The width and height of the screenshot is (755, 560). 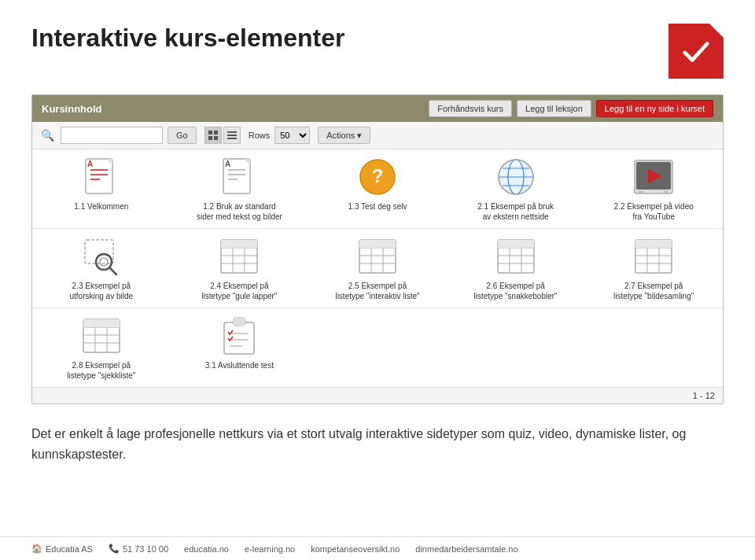 What do you see at coordinates (240, 268) in the screenshot?
I see `list-item: 2.4 Eksempel på listetype "gule lapper"` at bounding box center [240, 268].